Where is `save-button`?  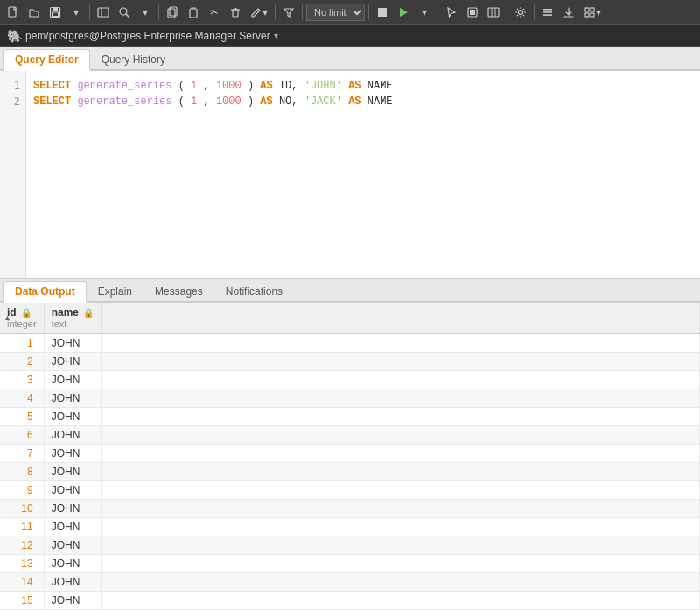
save-button is located at coordinates (55, 12).